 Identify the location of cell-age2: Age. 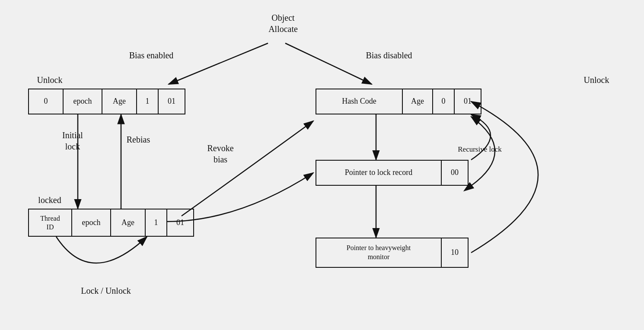
(128, 223).